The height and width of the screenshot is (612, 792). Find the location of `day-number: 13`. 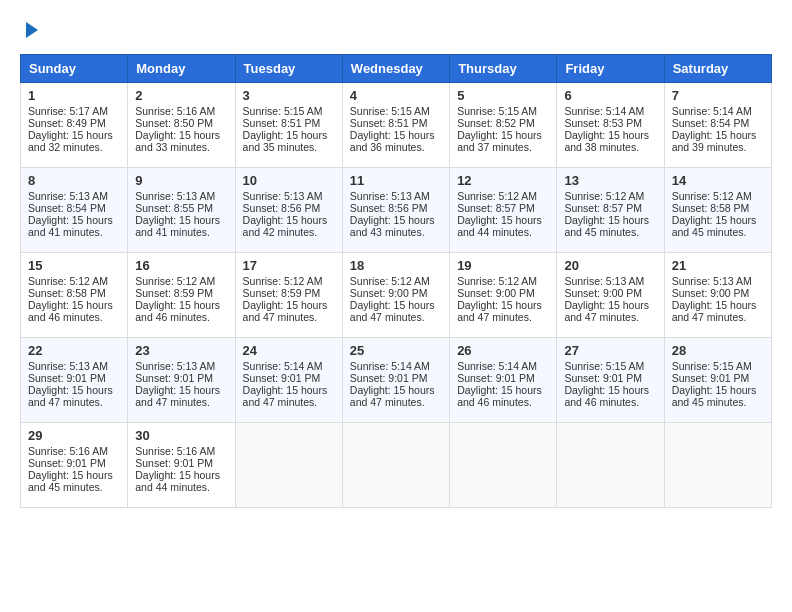

day-number: 13 is located at coordinates (610, 180).